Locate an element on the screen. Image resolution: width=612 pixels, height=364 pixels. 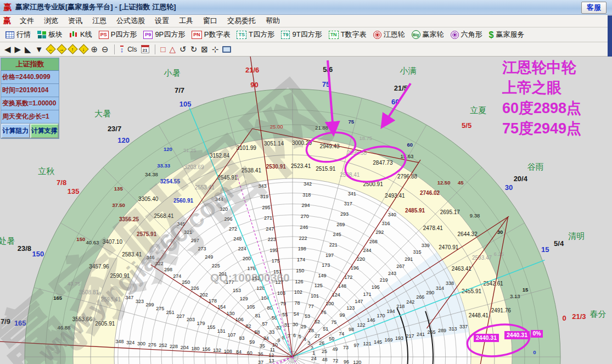
calendar-icon: 21 is located at coordinates (145, 49).